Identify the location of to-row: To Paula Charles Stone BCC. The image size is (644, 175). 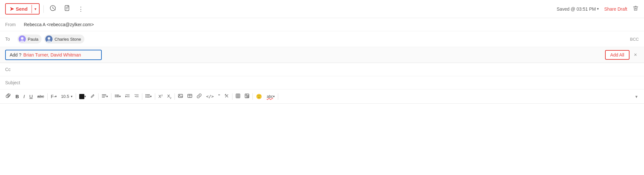
(322, 39).